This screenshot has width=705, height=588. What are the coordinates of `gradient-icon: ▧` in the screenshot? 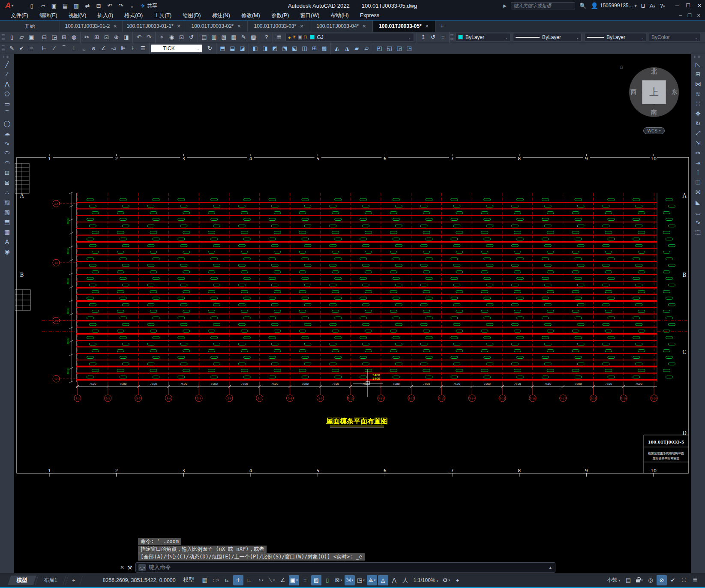 It's located at (7, 212).